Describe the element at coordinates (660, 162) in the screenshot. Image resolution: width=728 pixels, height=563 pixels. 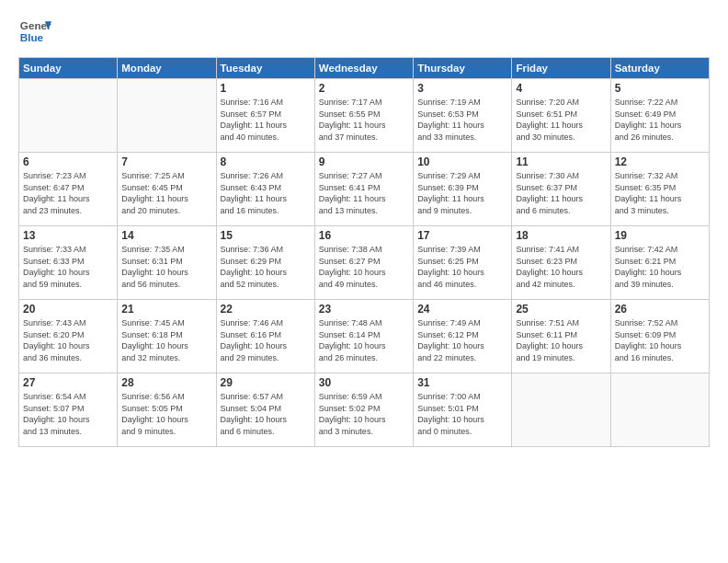
I see `day-number: 12` at that location.